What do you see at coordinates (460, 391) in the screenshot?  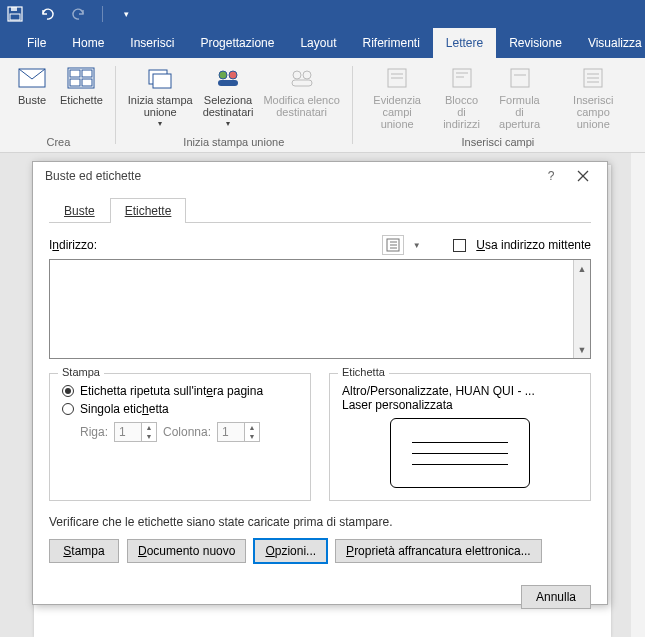 I see `etichetta-line1: Altro/Personalizzate, HUAN QUI - ...` at bounding box center [460, 391].